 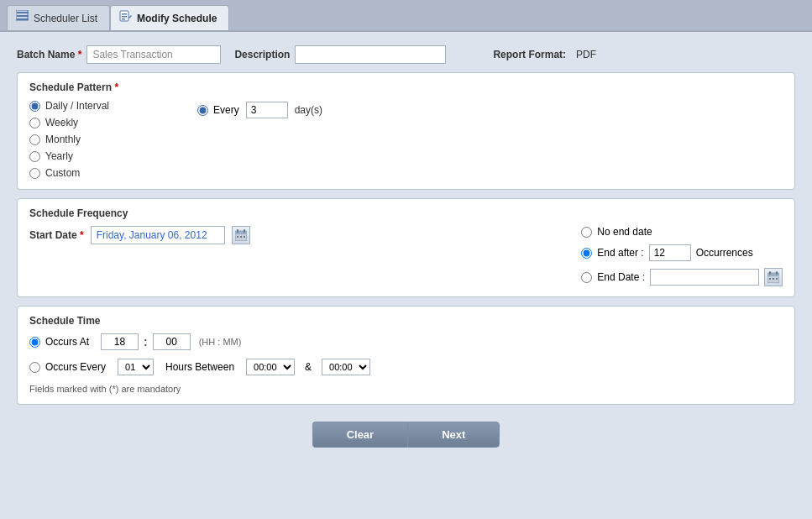 I want to click on radio-occurs-at, so click(x=35, y=343).